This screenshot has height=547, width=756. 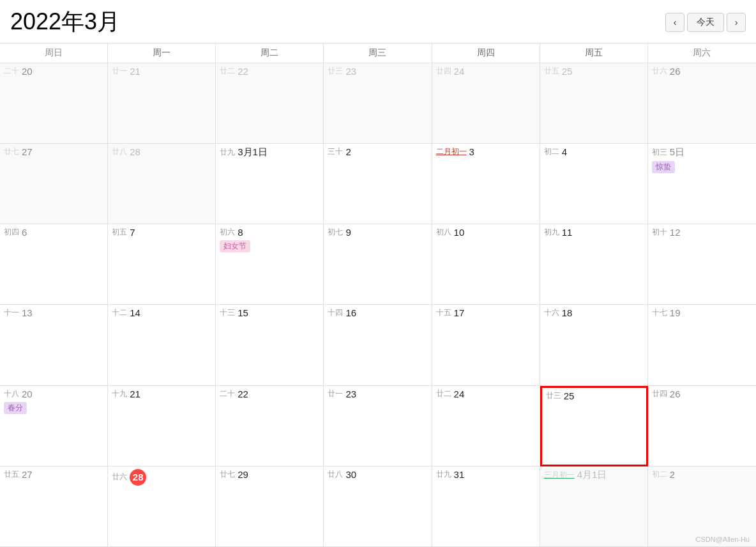 I want to click on prev-button: ‹, so click(x=675, y=22).